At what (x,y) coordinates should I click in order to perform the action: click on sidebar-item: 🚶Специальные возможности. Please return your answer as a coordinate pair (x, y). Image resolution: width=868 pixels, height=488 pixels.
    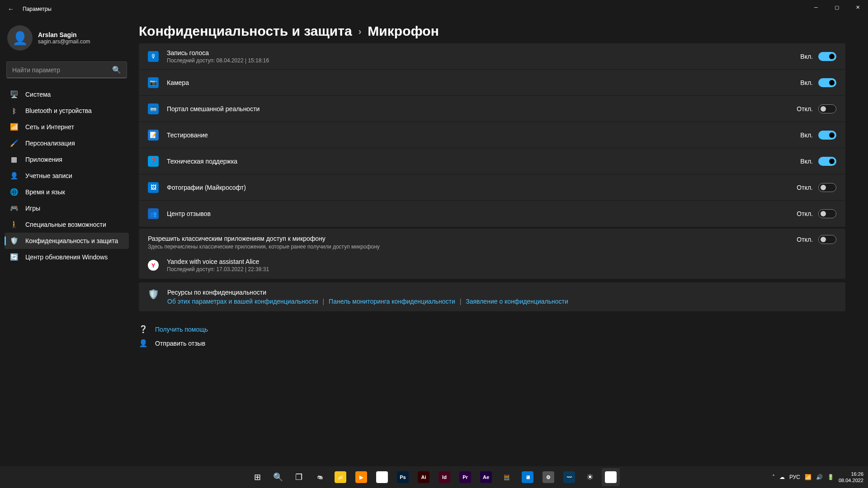
    Looking at the image, I should click on (67, 225).